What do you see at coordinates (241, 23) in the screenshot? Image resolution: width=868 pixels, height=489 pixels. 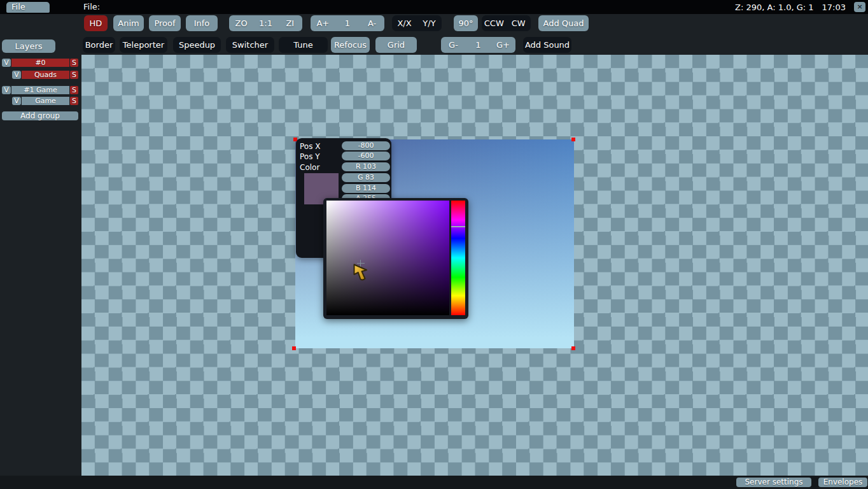 I see `zoom-out-button: ZO` at bounding box center [241, 23].